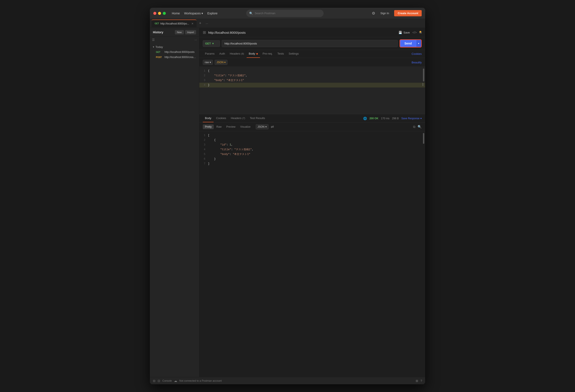 The height and width of the screenshot is (392, 575). What do you see at coordinates (175, 47) in the screenshot?
I see `history-group-today: ▾ Today` at bounding box center [175, 47].